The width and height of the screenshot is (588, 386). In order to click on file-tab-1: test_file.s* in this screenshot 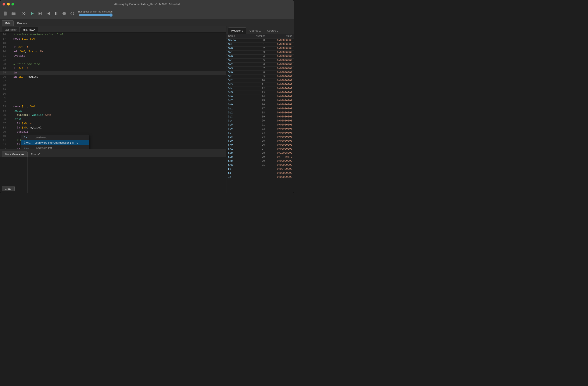, I will do `click(11, 30)`.